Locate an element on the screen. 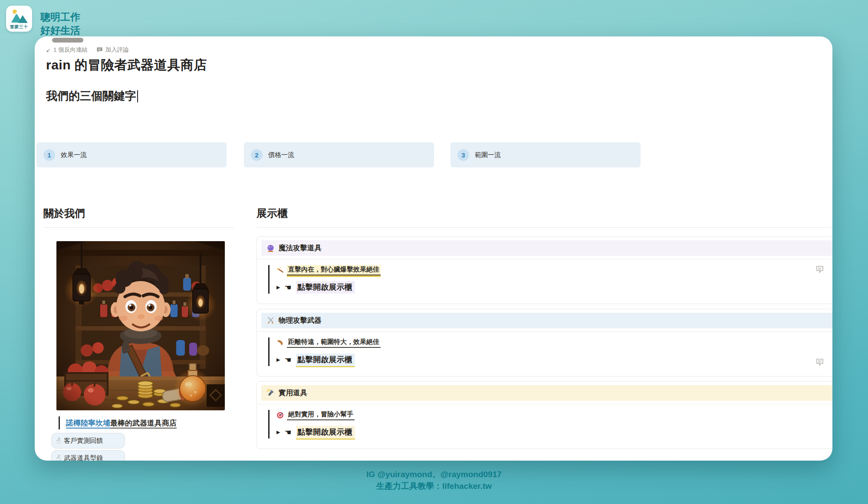  button-label: 客戶實測回饋 is located at coordinates (83, 441).